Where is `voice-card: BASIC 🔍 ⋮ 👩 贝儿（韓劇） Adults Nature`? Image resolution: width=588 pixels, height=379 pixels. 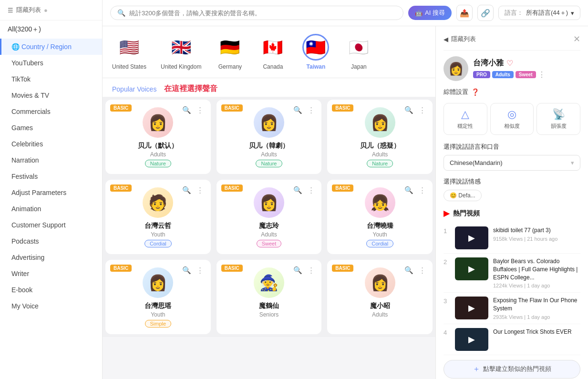
voice-card: BASIC 🔍 ⋮ 👩 贝儿（韓劇） Adults Nature is located at coordinates (269, 137).